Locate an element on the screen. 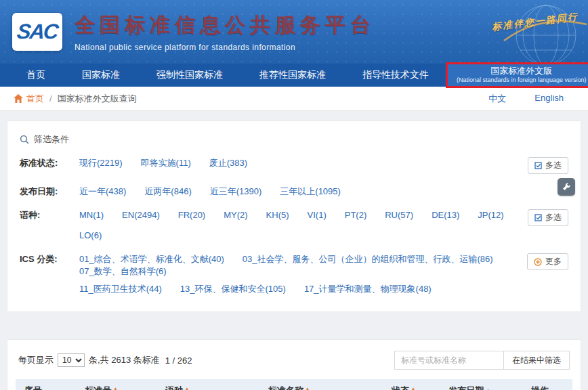 The height and width of the screenshot is (390, 588). result-search-input is located at coordinates (449, 360).